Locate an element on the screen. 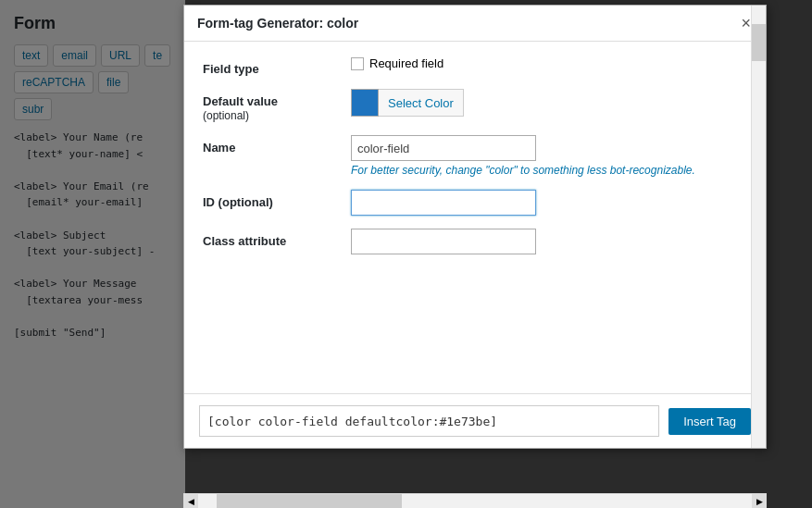  name-label: Name is located at coordinates (277, 144).